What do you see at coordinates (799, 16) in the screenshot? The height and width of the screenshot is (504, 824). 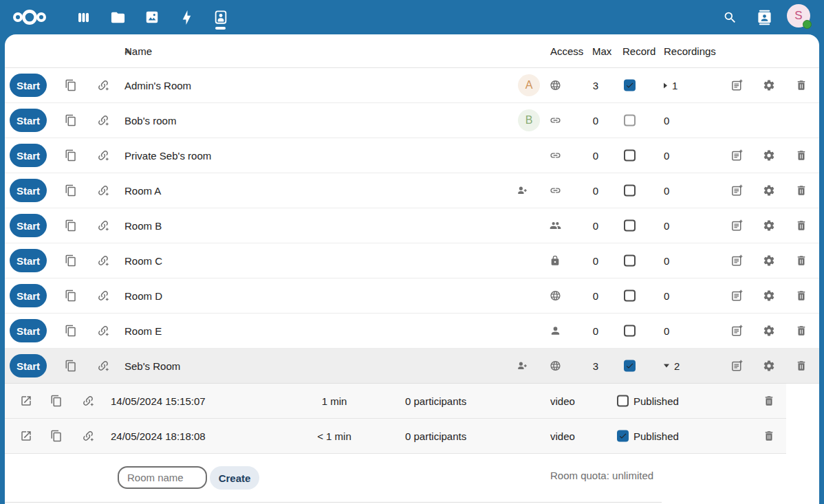 I see `avatar: S` at bounding box center [799, 16].